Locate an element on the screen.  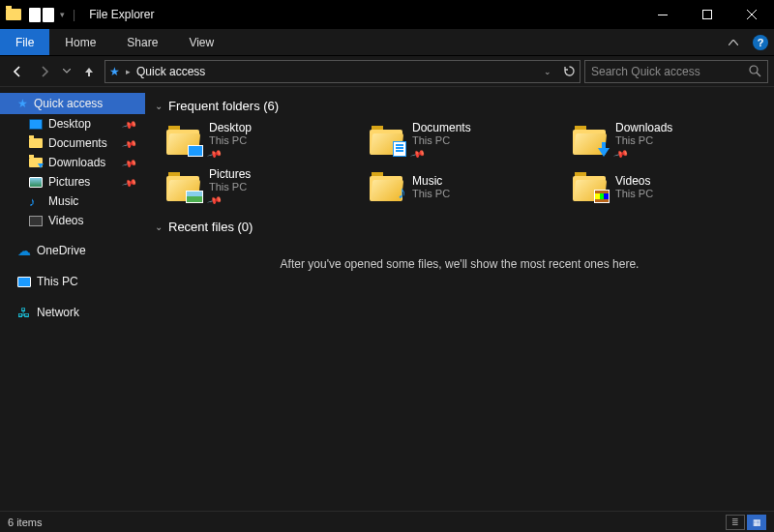
navpane-pictures: Pictures 📌 is located at coordinates (73, 182).